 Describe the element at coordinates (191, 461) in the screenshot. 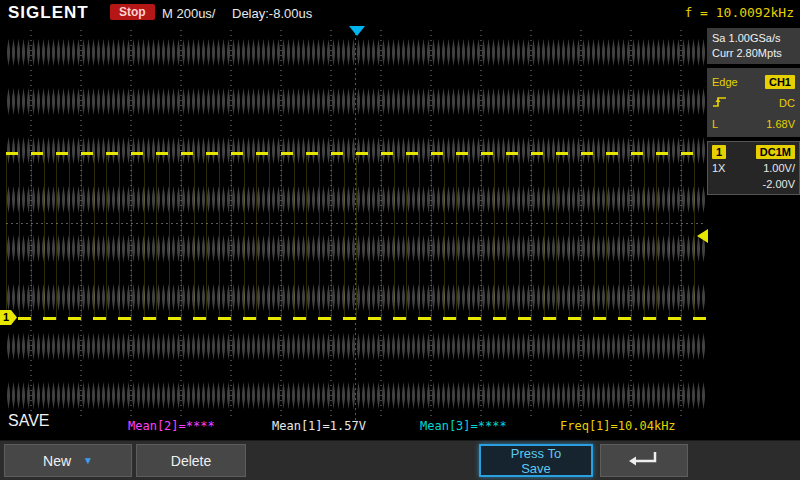

I see `delete-button-label: Delete` at that location.